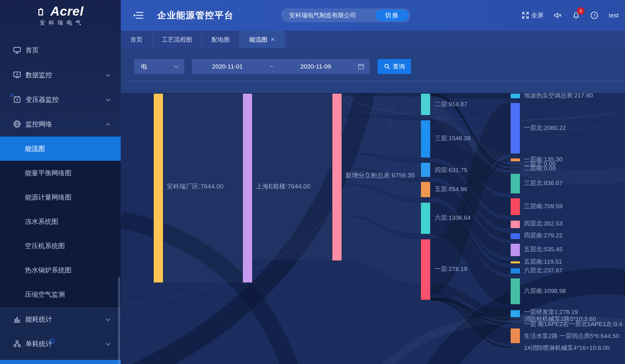  I want to click on sankey-link-f3-f3n, so click(470, 157).